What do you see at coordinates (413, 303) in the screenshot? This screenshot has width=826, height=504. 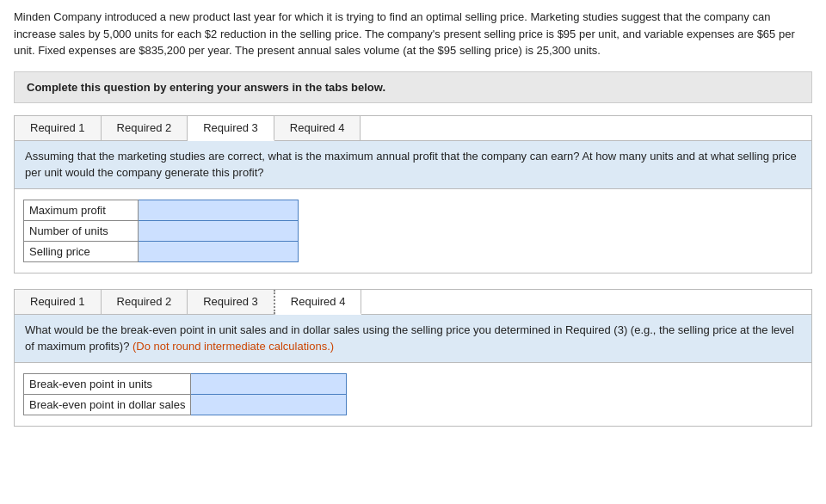 I see `section2-tabs: Required 1 Required 2 Required 3 Require…` at bounding box center [413, 303].